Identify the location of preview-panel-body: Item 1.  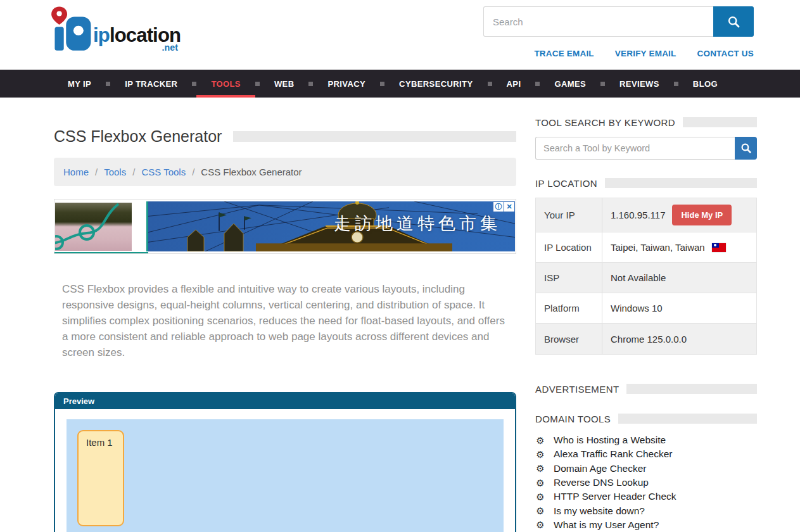
(285, 471).